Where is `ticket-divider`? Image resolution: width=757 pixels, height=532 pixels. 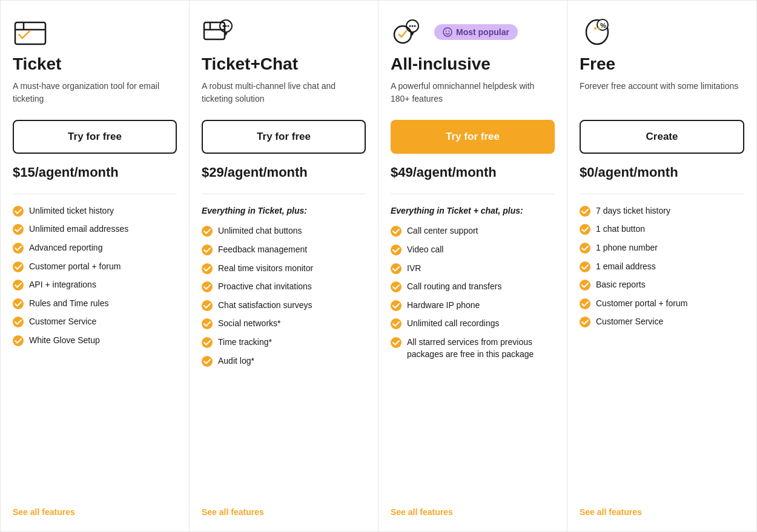
ticket-divider is located at coordinates (94, 194).